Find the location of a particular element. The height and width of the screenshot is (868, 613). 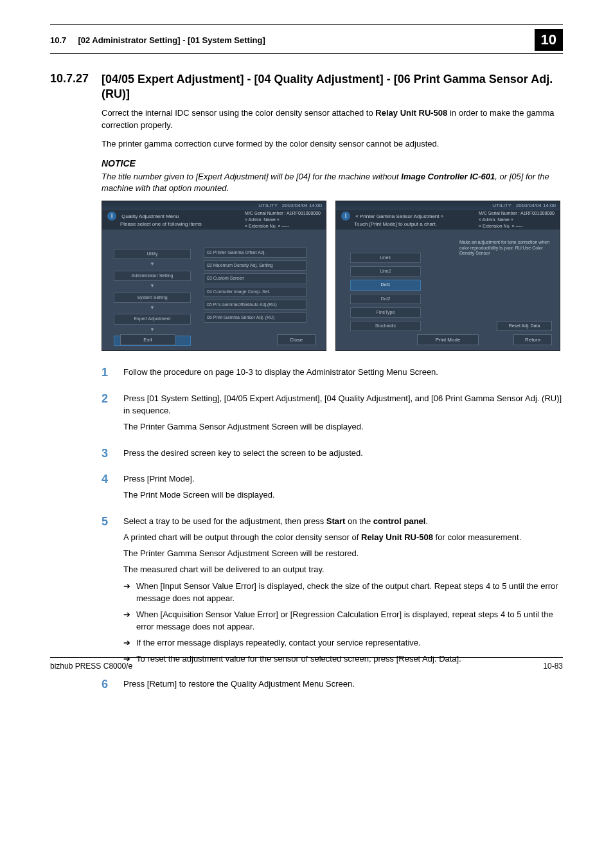

notice-t1: The title number given to [Expert Adjust… is located at coordinates (251, 176).